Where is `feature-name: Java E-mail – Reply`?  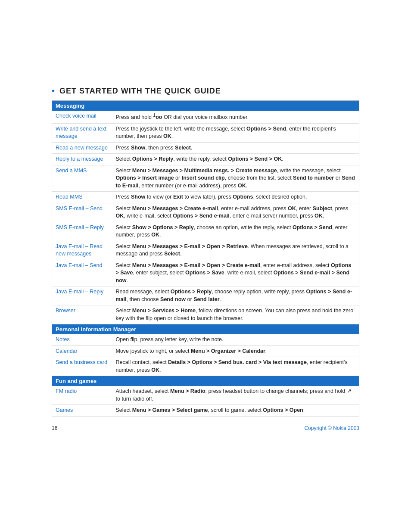 feature-name: Java E-mail – Reply is located at coordinates (82, 296).